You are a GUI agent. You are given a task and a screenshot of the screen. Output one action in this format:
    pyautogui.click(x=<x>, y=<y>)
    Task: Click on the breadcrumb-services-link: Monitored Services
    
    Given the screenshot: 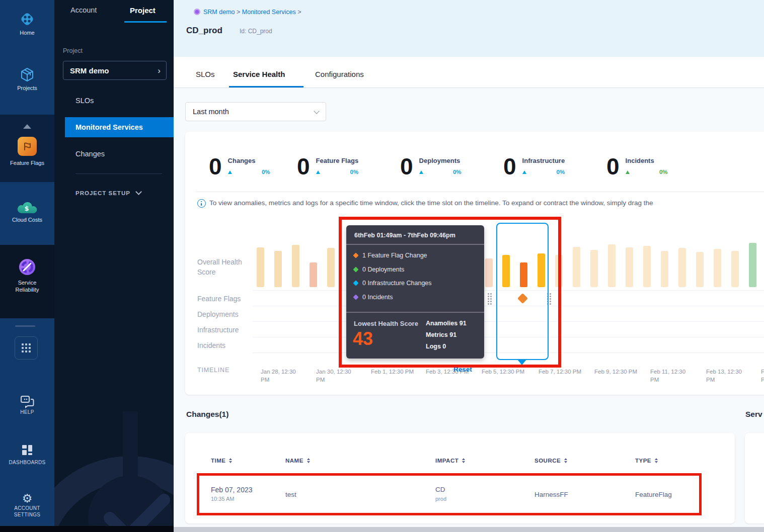 What is the action you would take?
    pyautogui.click(x=269, y=12)
    